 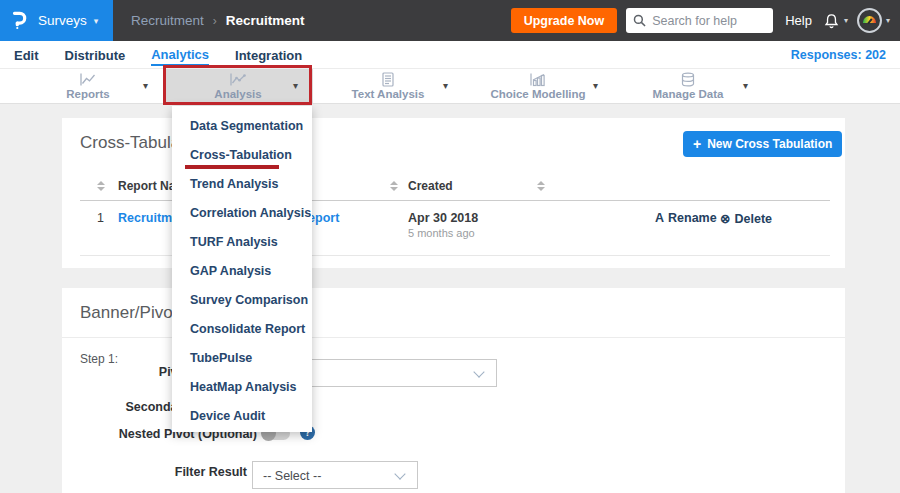 What do you see at coordinates (154, 472) in the screenshot?
I see `filter-result-label: Filter Result` at bounding box center [154, 472].